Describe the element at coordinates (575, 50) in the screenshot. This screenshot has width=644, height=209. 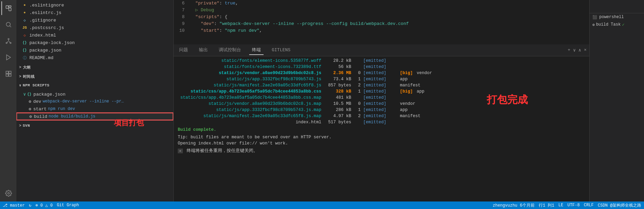
I see `terminal-down-btn: ∨` at that location.